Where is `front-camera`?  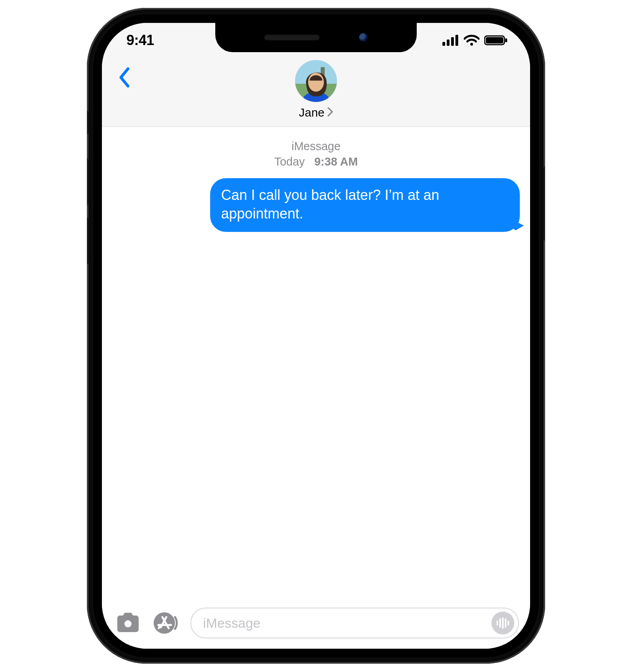
front-camera is located at coordinates (363, 38).